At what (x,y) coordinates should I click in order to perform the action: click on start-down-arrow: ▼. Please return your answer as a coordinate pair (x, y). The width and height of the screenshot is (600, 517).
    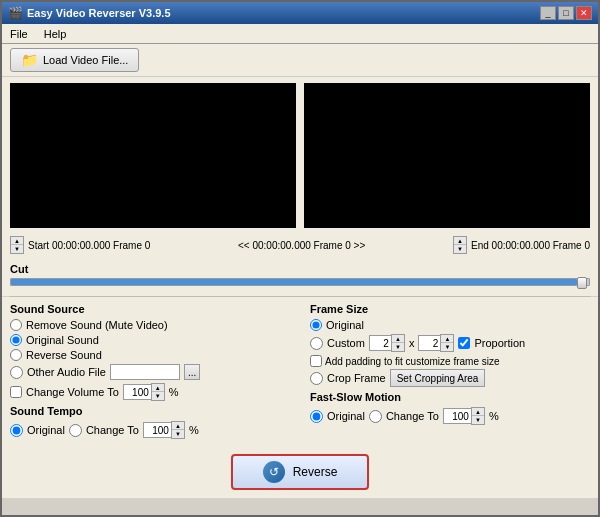
    Looking at the image, I should click on (17, 249).